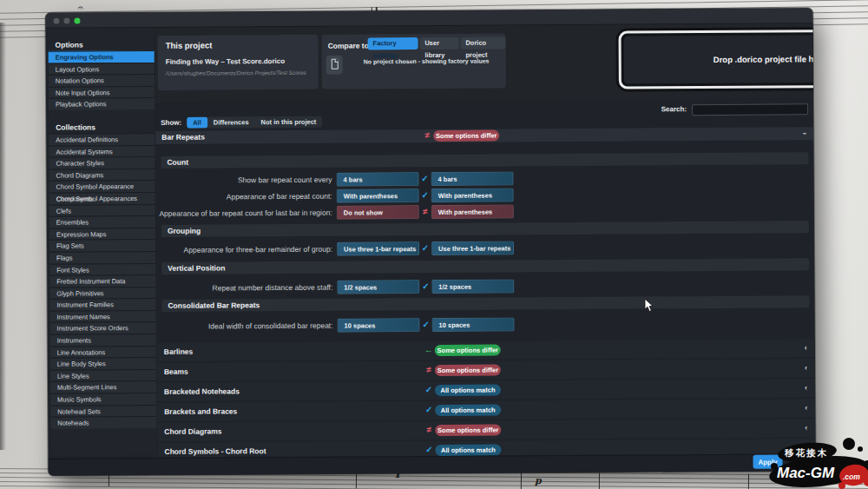 This screenshot has width=868, height=489. What do you see at coordinates (201, 412) in the screenshot?
I see `section-title: Brackets and Braces` at bounding box center [201, 412].